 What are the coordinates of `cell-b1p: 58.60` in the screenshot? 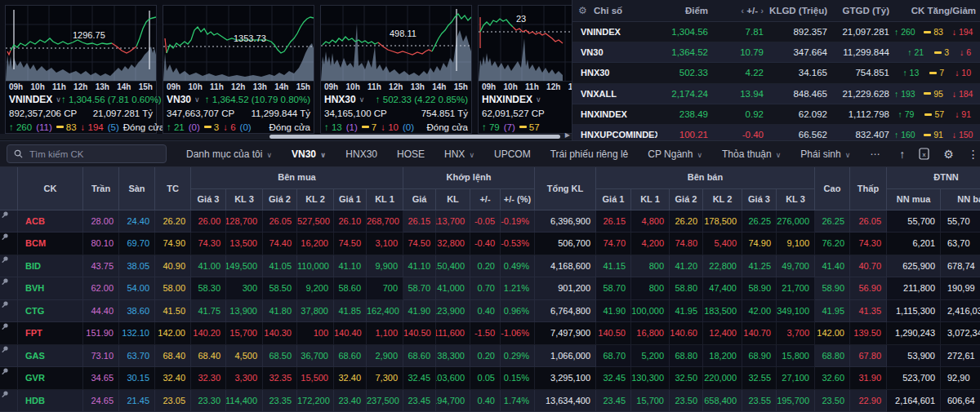 It's located at (350, 289).